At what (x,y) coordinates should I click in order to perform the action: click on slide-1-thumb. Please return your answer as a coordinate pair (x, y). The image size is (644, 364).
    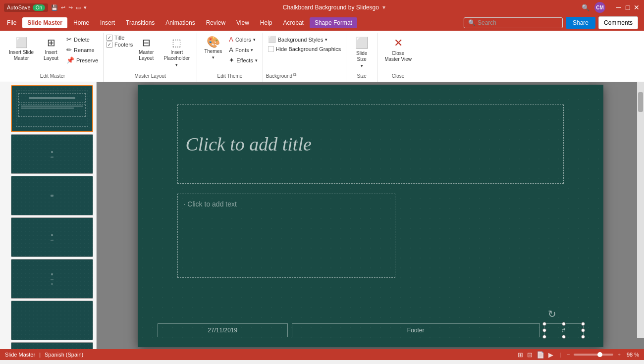
    Looking at the image, I should click on (52, 109).